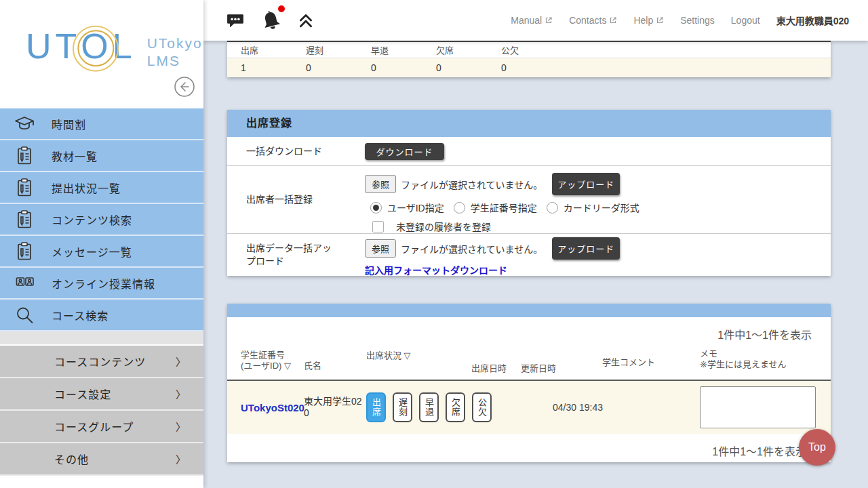 Image resolution: width=868 pixels, height=488 pixels. Describe the element at coordinates (504, 207) in the screenshot. I see `radio-student-card-number-label: 学生証番号指定` at that location.